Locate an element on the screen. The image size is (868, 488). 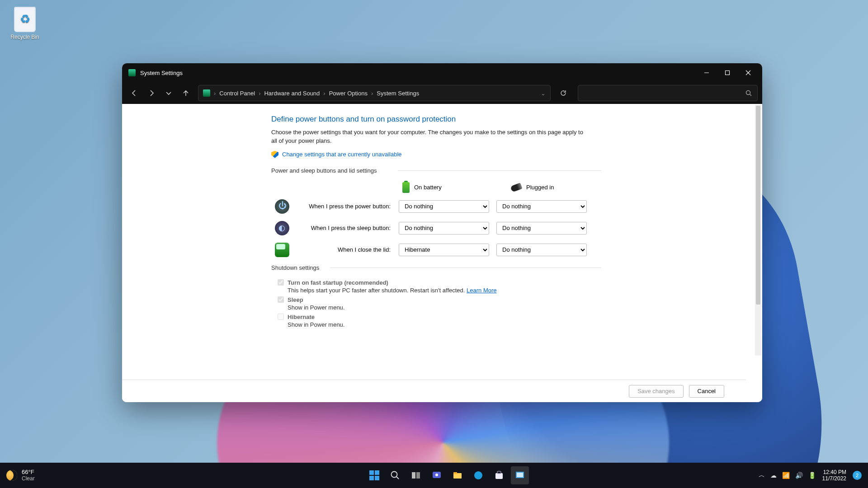
column-battery: On battery is located at coordinates (428, 187).